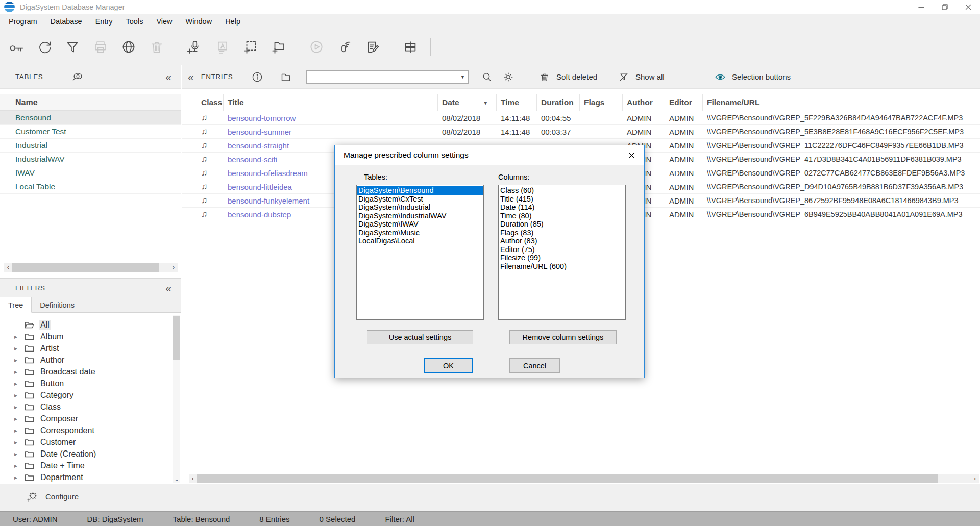 This screenshot has height=526, width=980. I want to click on dialog-column-item: Filename/URL (600), so click(562, 266).